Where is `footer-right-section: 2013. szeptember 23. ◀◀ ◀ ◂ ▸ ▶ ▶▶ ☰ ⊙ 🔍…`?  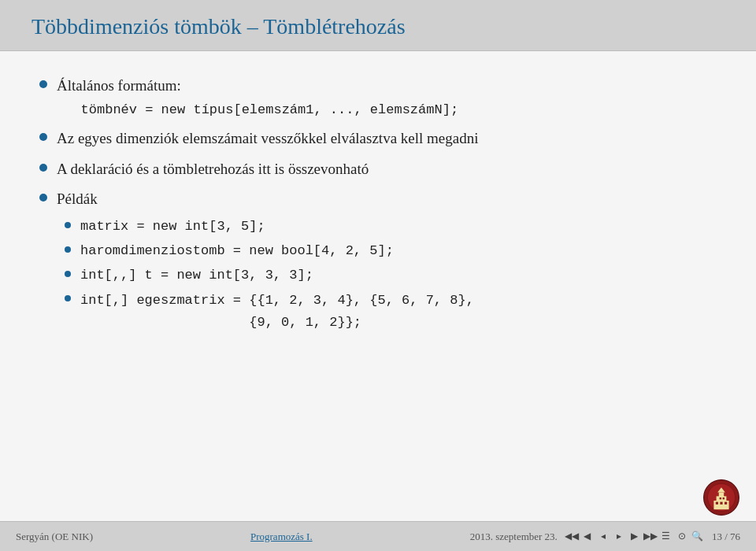
footer-right-section: 2013. szeptember 23. ◀◀ ◀ ◂ ▸ ▶ ▶▶ ☰ ⊙ 🔍… is located at coordinates (605, 537).